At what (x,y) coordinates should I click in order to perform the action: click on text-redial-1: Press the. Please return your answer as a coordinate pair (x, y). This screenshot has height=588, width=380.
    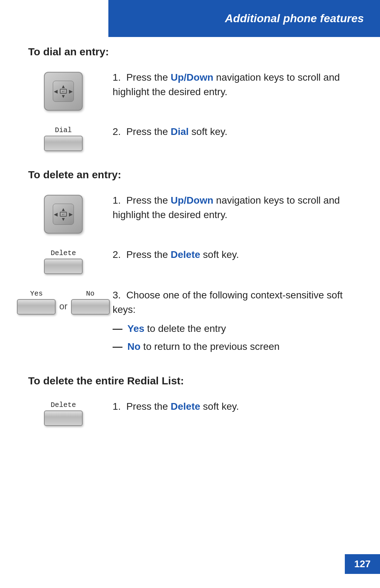
    Looking at the image, I should click on (148, 407).